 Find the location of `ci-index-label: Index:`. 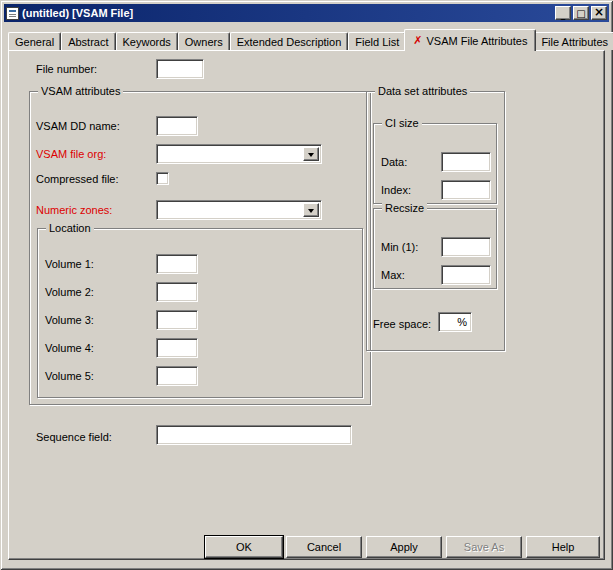

ci-index-label: Index: is located at coordinates (396, 190).